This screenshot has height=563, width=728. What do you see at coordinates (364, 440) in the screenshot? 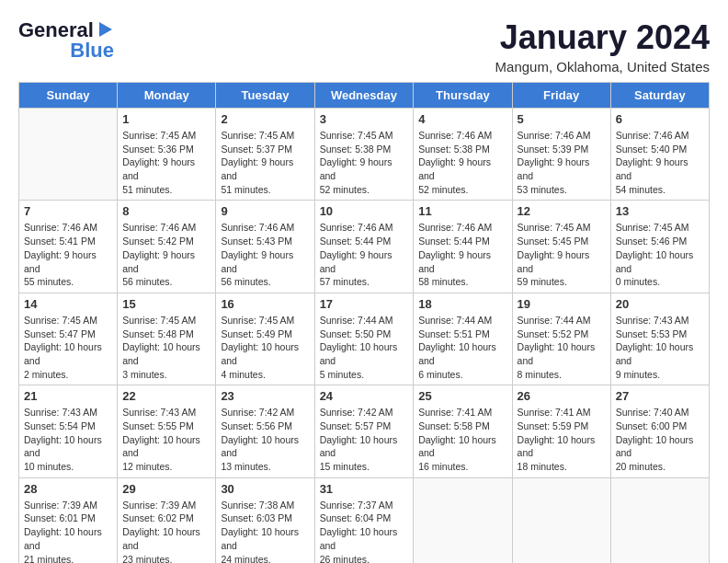
I see `day-info: Sunrise: 7:42 AMSunset: 5:57 PMDaylight:…` at bounding box center [364, 440].